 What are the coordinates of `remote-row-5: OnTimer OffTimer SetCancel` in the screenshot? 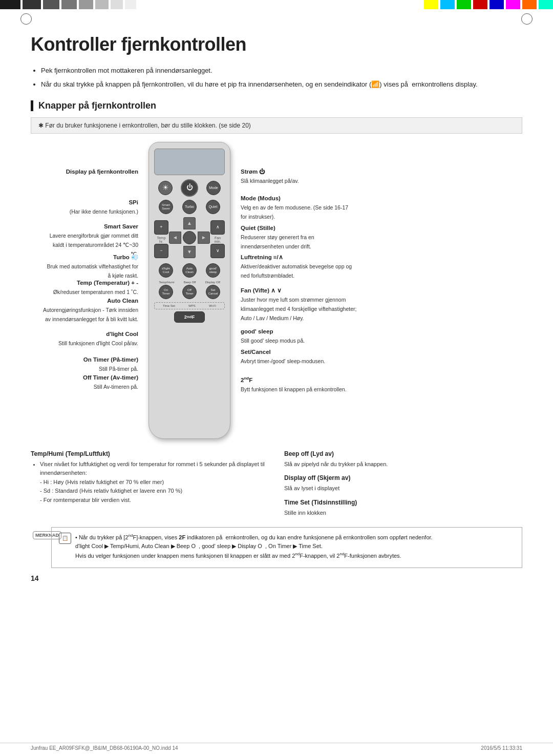 It's located at (189, 292).